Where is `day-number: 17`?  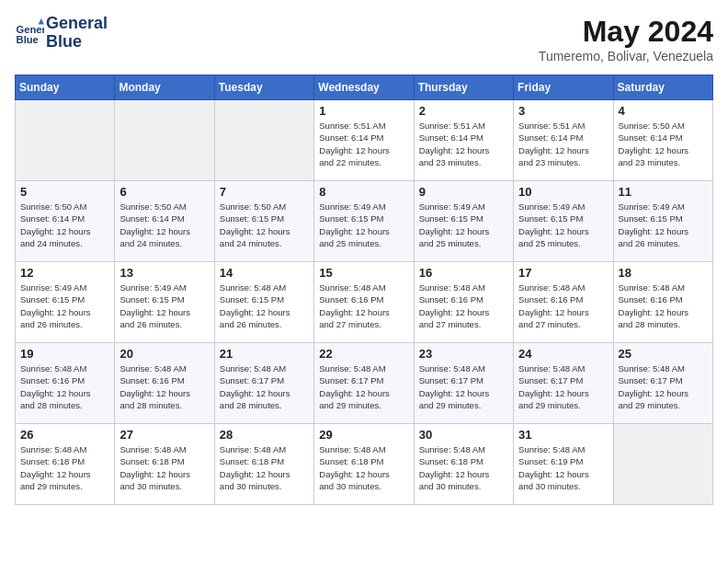
day-number: 17 is located at coordinates (563, 272).